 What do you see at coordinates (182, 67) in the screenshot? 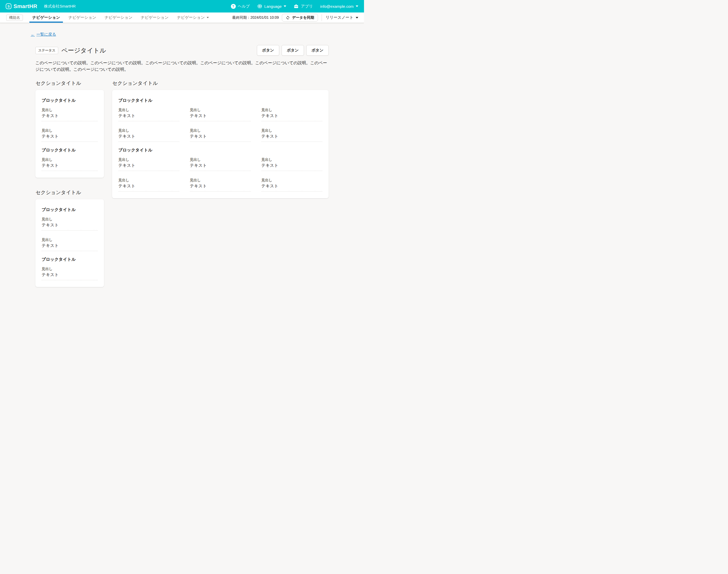
I see `page-description: このページについての説明。このページについての説明。このページについての説明。こ…` at bounding box center [182, 67].